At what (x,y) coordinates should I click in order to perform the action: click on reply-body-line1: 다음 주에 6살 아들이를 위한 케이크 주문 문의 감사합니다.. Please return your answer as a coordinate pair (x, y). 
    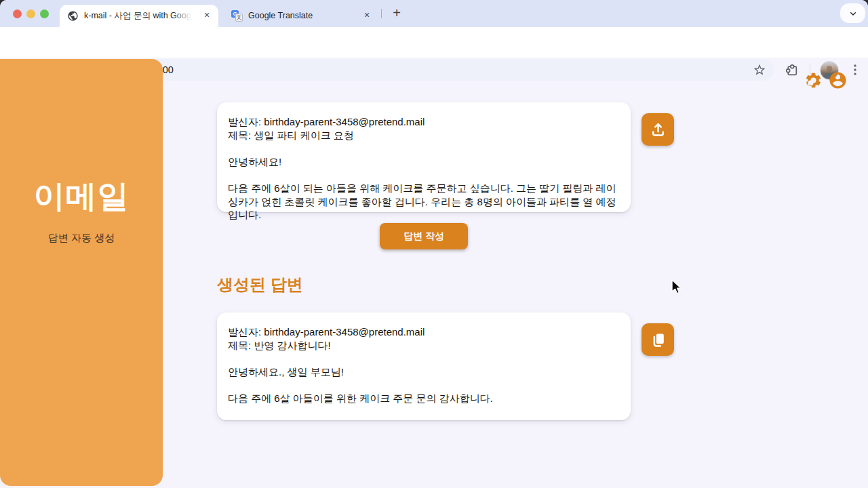
    Looking at the image, I should click on (424, 399).